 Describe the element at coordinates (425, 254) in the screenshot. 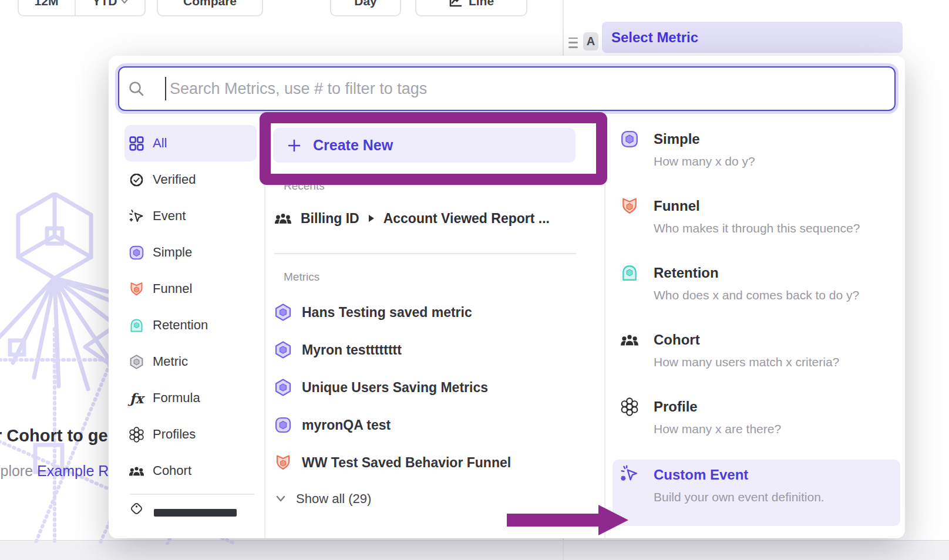

I see `section-divider` at that location.